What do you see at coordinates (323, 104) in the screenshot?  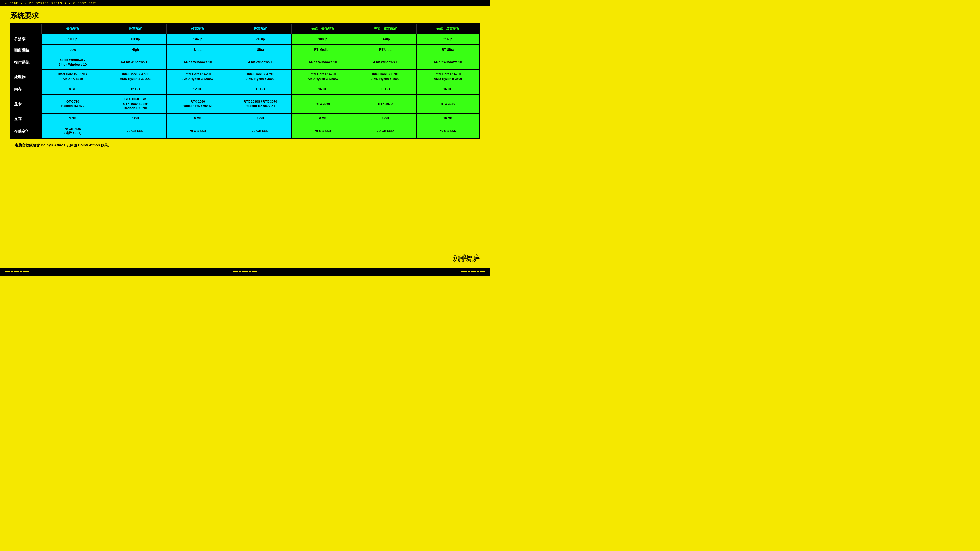 I see `table-cell: RTX 2060` at bounding box center [323, 104].